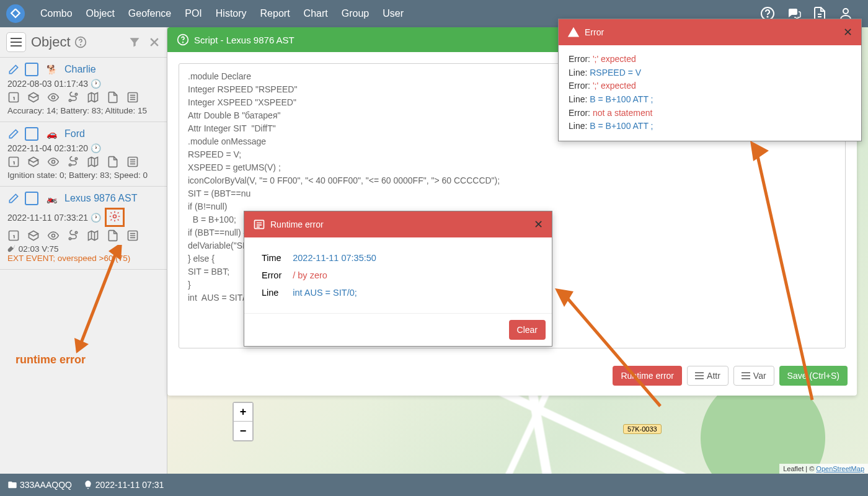 Image resolution: width=868 pixels, height=496 pixels. What do you see at coordinates (594, 32) in the screenshot?
I see `dialog-title: Error` at bounding box center [594, 32].